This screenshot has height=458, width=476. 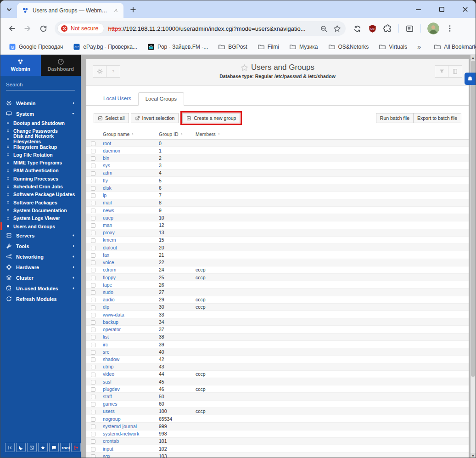 I want to click on sidebar-tab-webmin: Webmin, so click(x=21, y=65).